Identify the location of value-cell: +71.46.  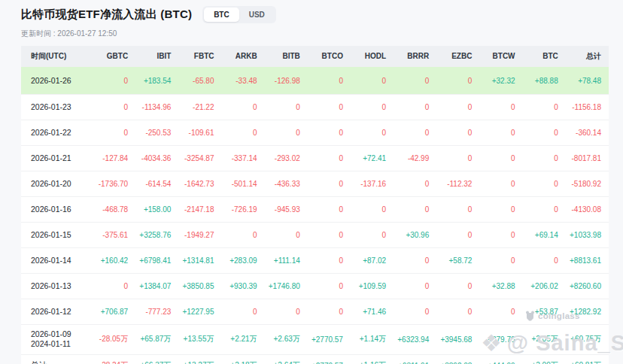
(372, 311).